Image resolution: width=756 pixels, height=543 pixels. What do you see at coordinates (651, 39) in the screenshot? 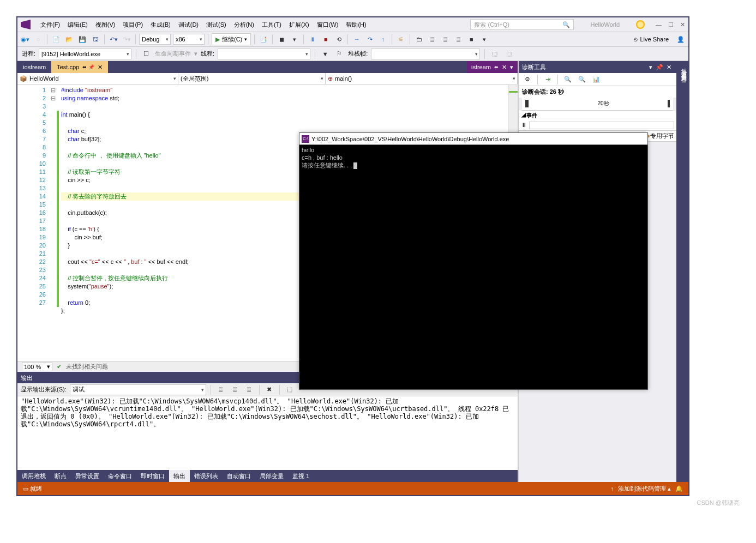
I see `live-share-button: ⎋ Live Share` at bounding box center [651, 39].